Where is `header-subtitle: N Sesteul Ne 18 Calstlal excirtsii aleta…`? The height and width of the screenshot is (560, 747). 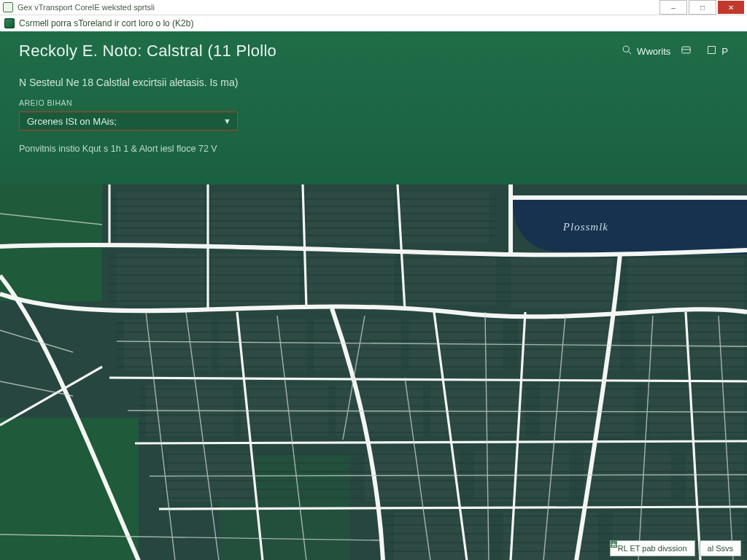
header-subtitle: N Sesteul Ne 18 Calstlal excirtsii aleta… is located at coordinates (374, 82).